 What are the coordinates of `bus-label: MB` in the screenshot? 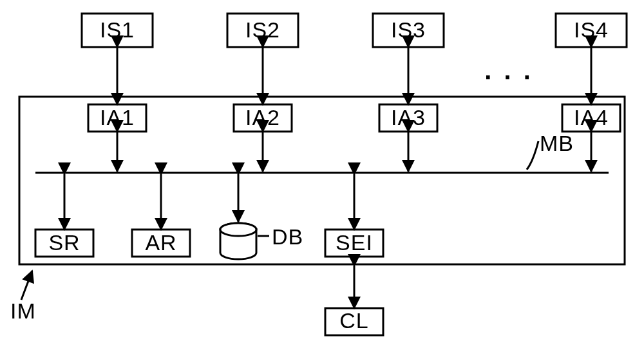 It's located at (556, 143).